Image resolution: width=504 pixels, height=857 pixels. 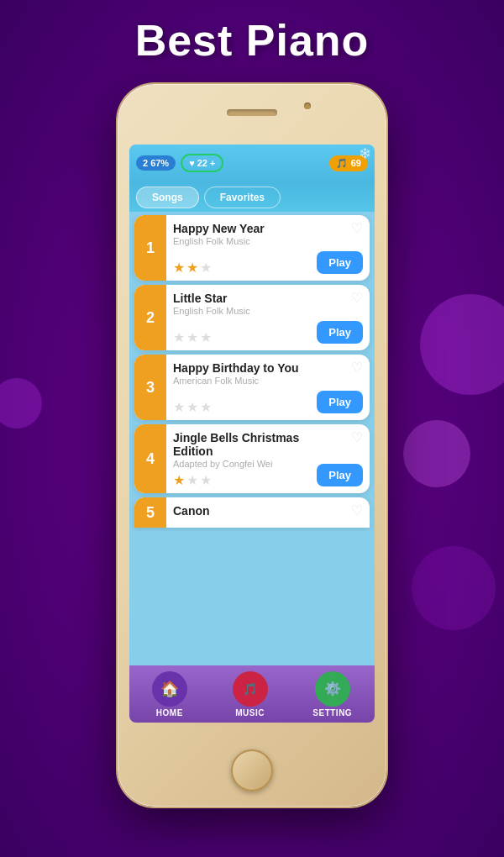 What do you see at coordinates (206, 407) in the screenshot?
I see `star-3-3: ★` at bounding box center [206, 407].